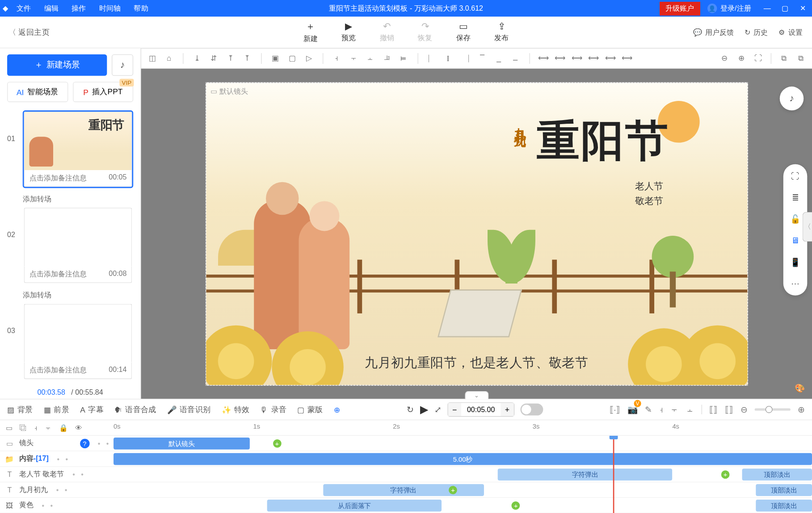 The image size is (812, 513). Describe the element at coordinates (713, 409) in the screenshot. I see `marker1-icon: ⟦⟧` at that location.